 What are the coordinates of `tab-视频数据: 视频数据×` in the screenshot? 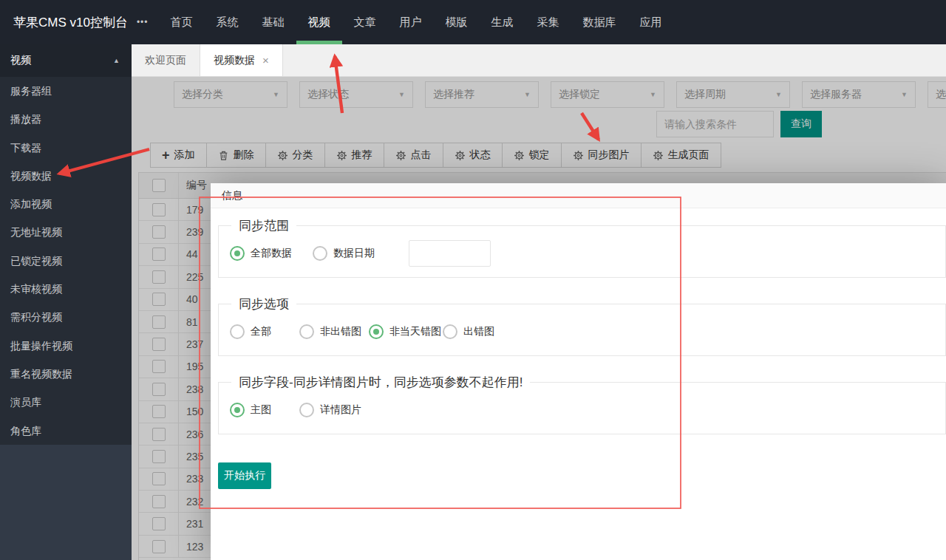 It's located at (242, 61).